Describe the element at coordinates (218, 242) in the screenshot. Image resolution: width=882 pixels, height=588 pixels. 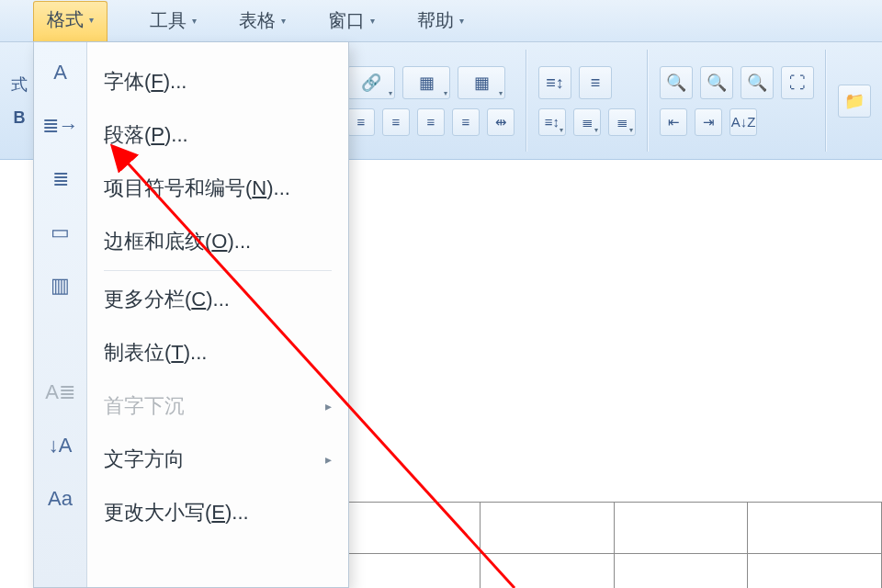
I see `menu-item-borders-shading: 边框和底纹(O)...` at that location.